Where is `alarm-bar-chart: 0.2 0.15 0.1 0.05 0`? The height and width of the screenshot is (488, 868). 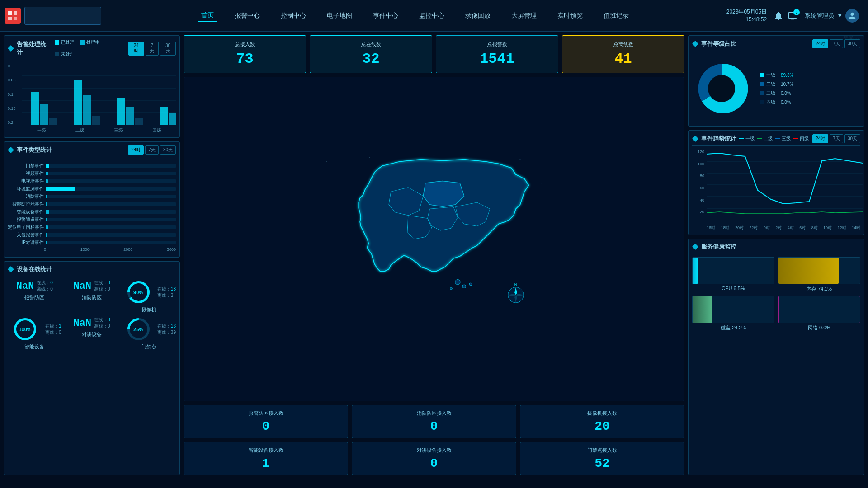
alarm-bar-chart: 0.2 0.15 0.1 0.05 0 is located at coordinates (92, 99).